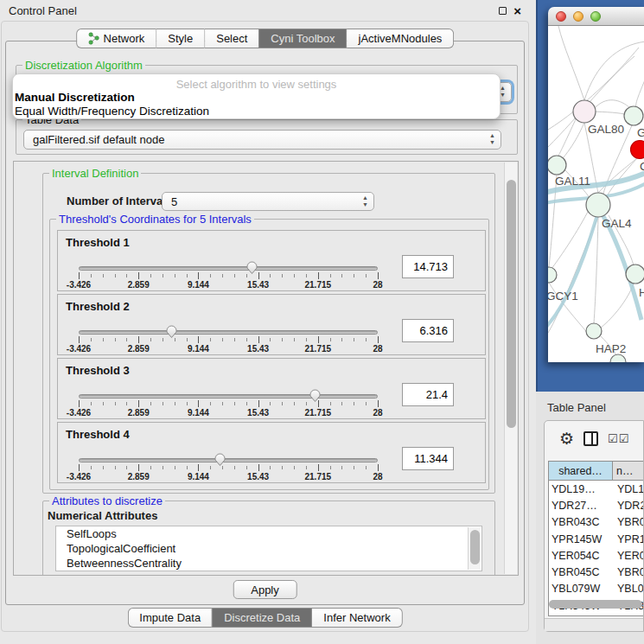  Describe the element at coordinates (564, 296) in the screenshot. I see `node-label: GCY1` at that location.